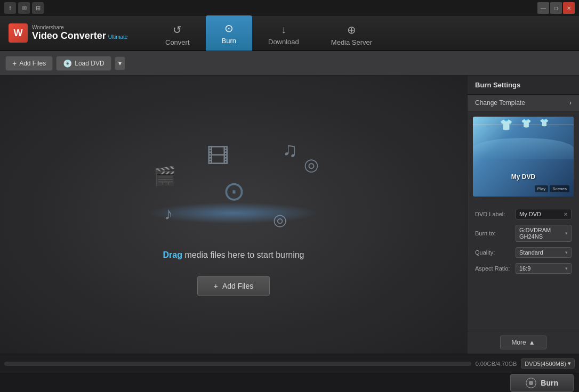 The height and width of the screenshot is (392, 579). What do you see at coordinates (18, 33) in the screenshot?
I see `logo-icon: W` at bounding box center [18, 33].